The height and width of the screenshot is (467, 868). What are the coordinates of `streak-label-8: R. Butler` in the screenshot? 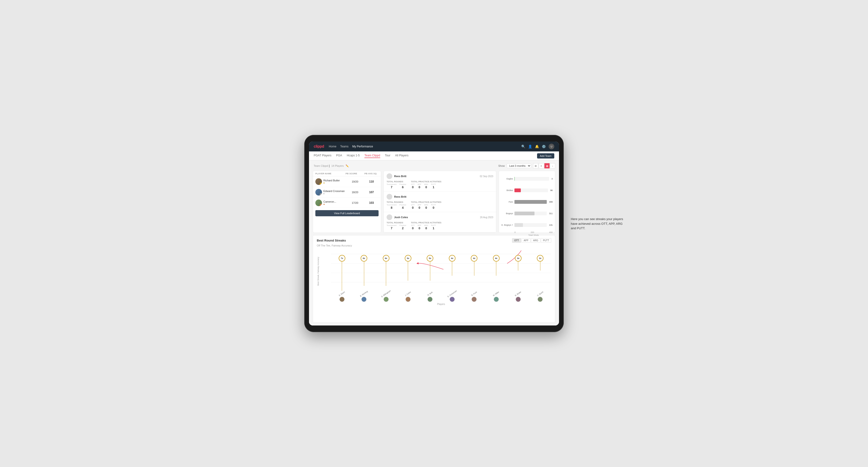 It's located at (518, 297).